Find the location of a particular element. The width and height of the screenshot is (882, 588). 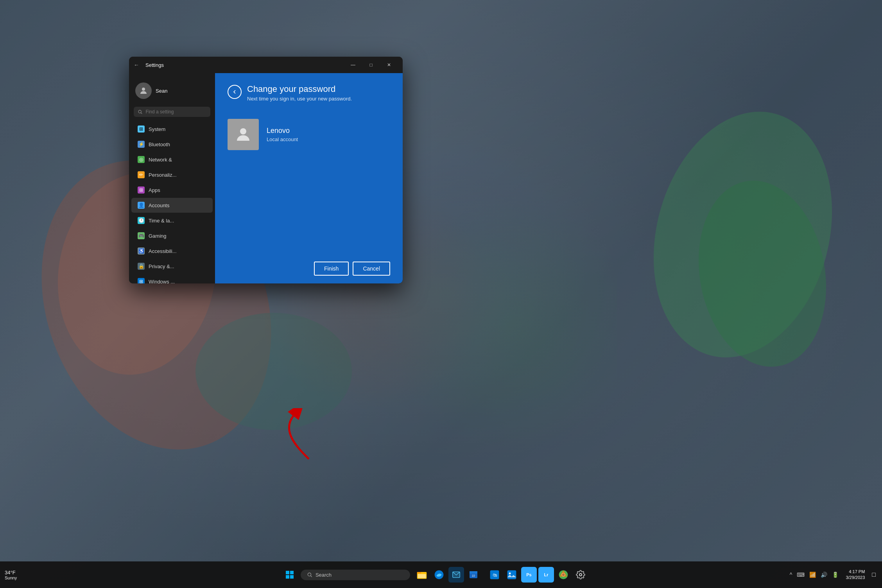

taskbar-icon-chrome is located at coordinates (563, 575).